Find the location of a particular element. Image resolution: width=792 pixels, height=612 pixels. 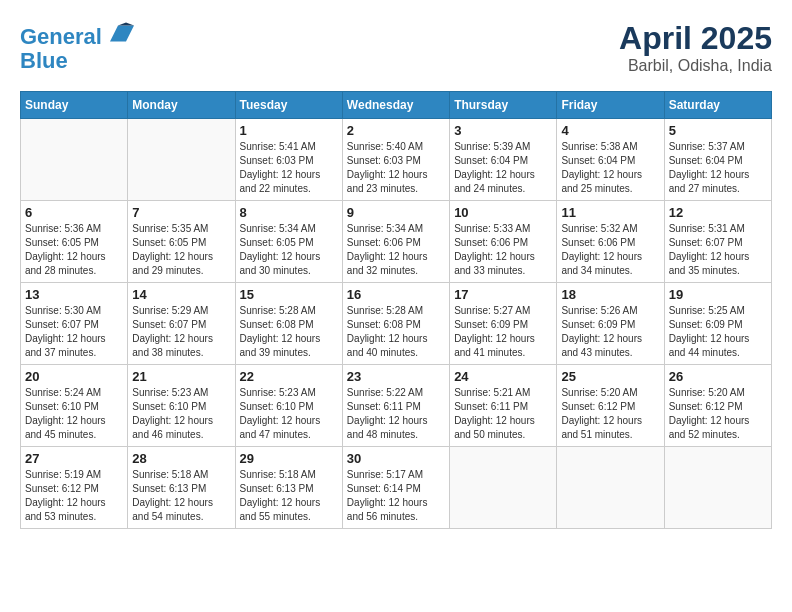

header-saturday: Saturday is located at coordinates (718, 106).